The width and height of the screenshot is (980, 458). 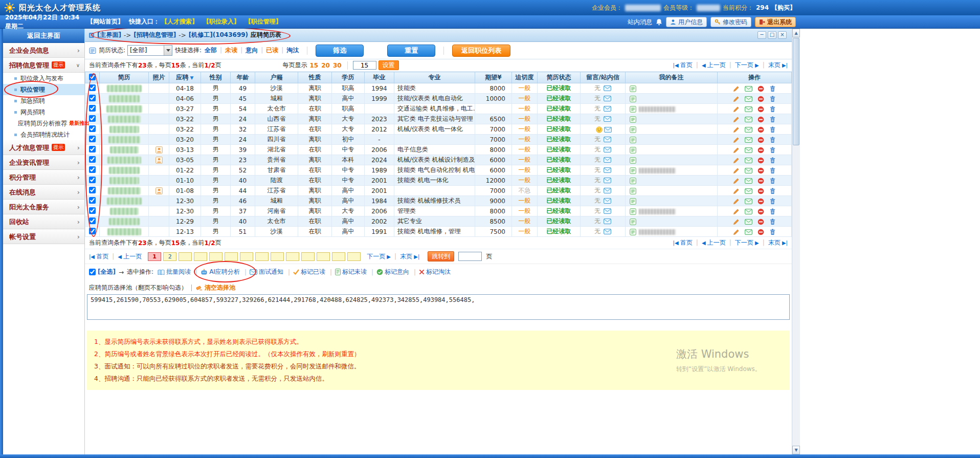 I want to click on page-box: 1, so click(x=154, y=257).